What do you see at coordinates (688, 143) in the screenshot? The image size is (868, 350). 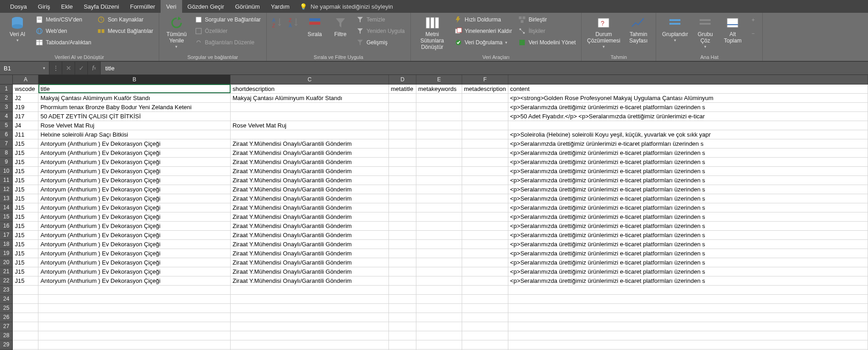 I see `cell: <p>Seralarımzda ürettiğimiz ürünlerimizi…` at bounding box center [688, 143].